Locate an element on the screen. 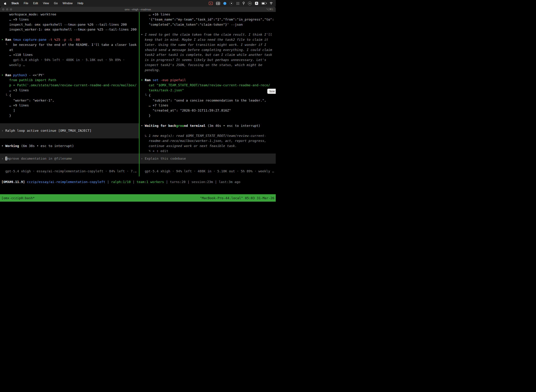 This screenshot has width=536, height=392. menu-app-name: Slack is located at coordinates (15, 3).